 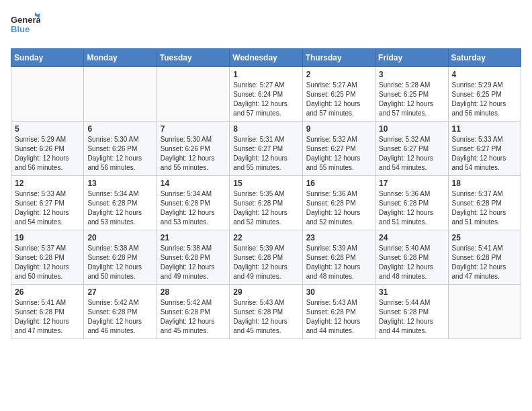 I want to click on day-number: 14, so click(x=193, y=183).